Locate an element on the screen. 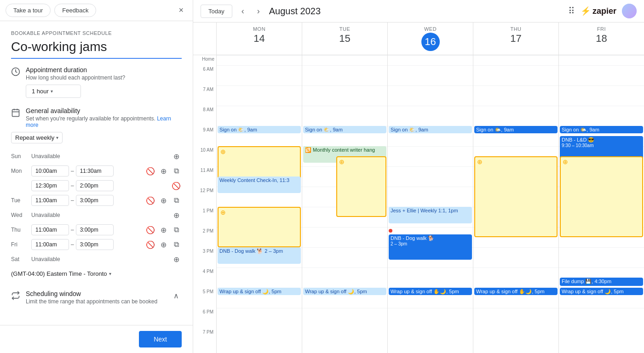  event-mon-appointment-2: ⊕ is located at coordinates (259, 227).